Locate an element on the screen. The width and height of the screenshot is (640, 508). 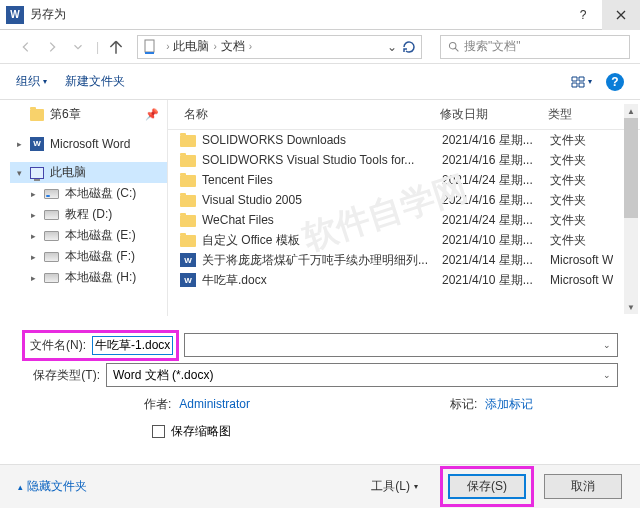
help-button: ? is located at coordinates (583, 15).